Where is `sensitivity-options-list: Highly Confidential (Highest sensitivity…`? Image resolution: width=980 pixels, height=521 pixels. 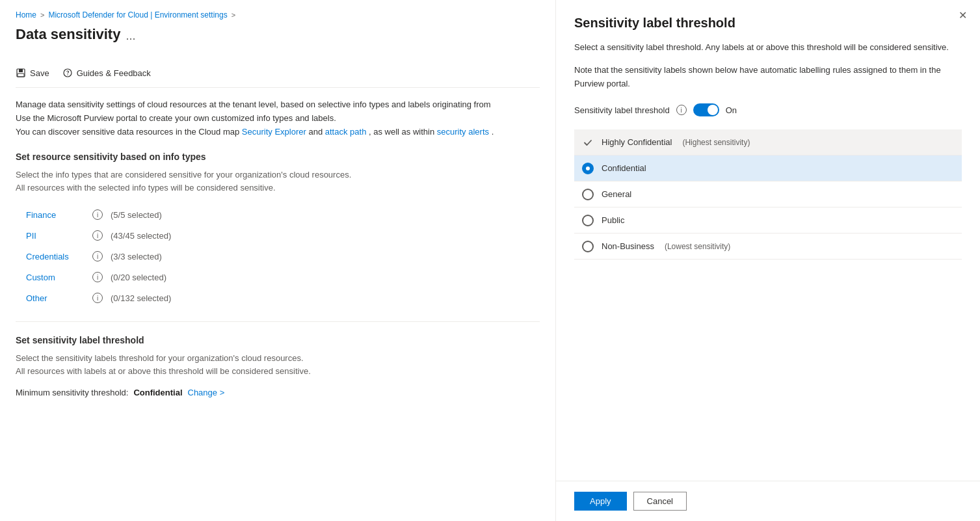 sensitivity-options-list: Highly Confidential (Highest sensitivity… is located at coordinates (768, 194).